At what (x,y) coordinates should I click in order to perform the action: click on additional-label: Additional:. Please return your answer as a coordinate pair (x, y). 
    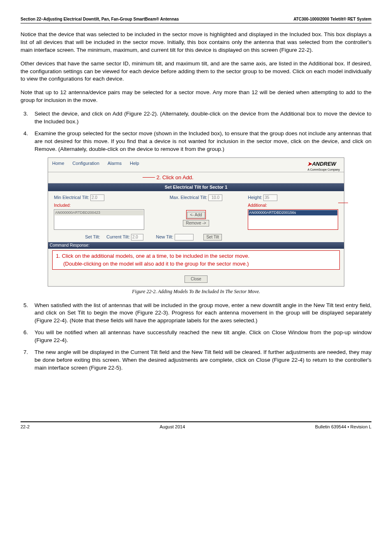
    Looking at the image, I should click on (293, 206).